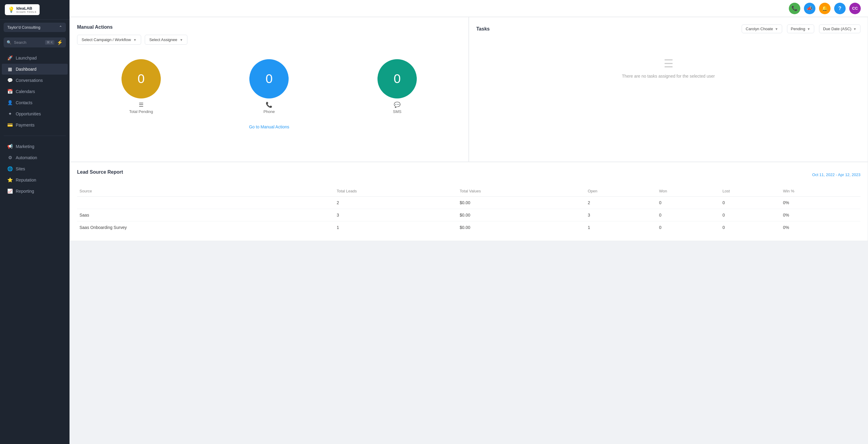  I want to click on col-open: Open, so click(621, 191).